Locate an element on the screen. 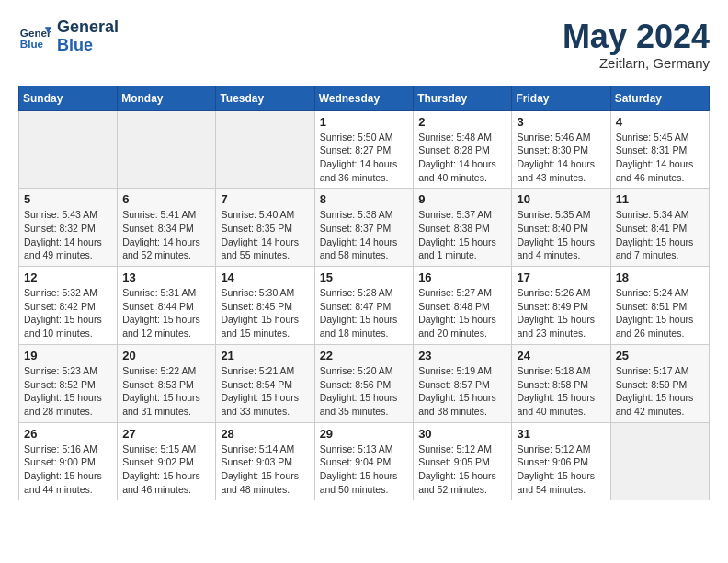  calendar-cell: 14Sunrise: 5:30 AM Sunset: 8:45 PM Dayli… is located at coordinates (265, 305).